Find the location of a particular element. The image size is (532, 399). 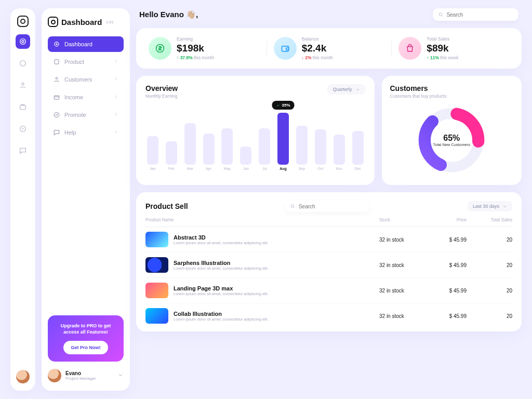

search-input is located at coordinates (480, 15).